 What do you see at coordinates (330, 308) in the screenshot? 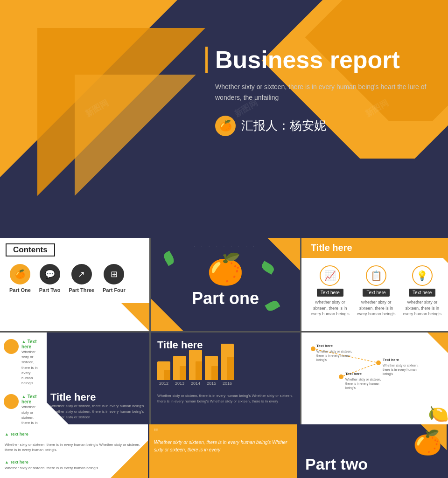
I see `icon-desc-1: Whether sixty or sixteen, there is in ev…` at bounding box center [330, 308].